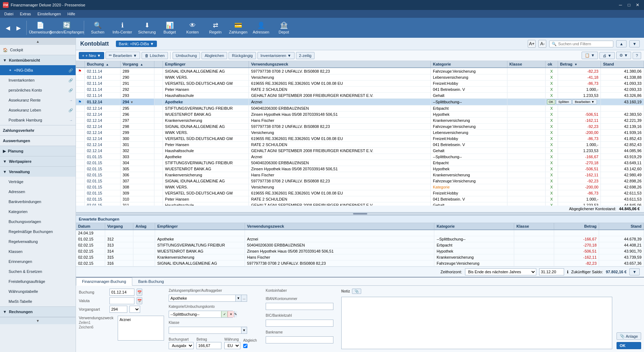  What do you see at coordinates (620, 5) in the screenshot?
I see `minimize-button: ─` at bounding box center [620, 5].